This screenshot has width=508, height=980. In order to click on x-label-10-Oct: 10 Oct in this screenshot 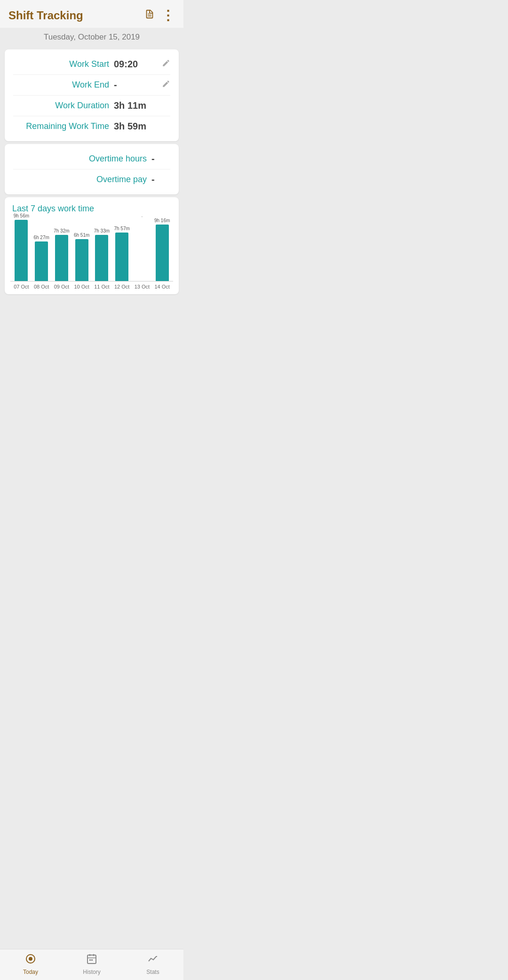, I will do `click(82, 287)`.